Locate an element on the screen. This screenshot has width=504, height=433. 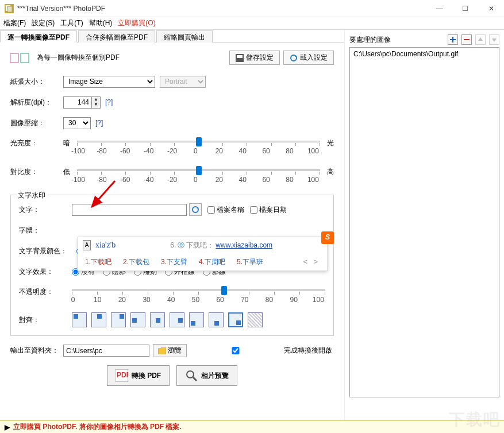
paper-size-label: 紙張大小： is located at coordinates (37, 82).